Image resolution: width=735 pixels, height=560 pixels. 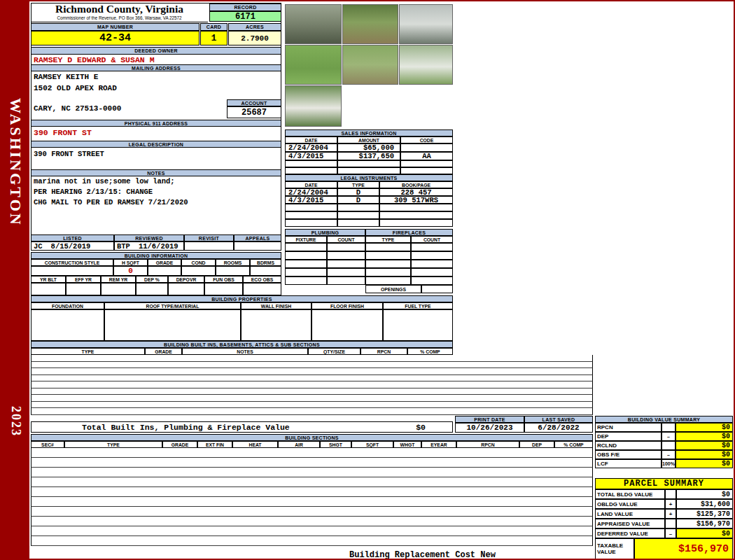 I want to click on building-sections-header: BUILDING SECTIONS, so click(x=312, y=438).